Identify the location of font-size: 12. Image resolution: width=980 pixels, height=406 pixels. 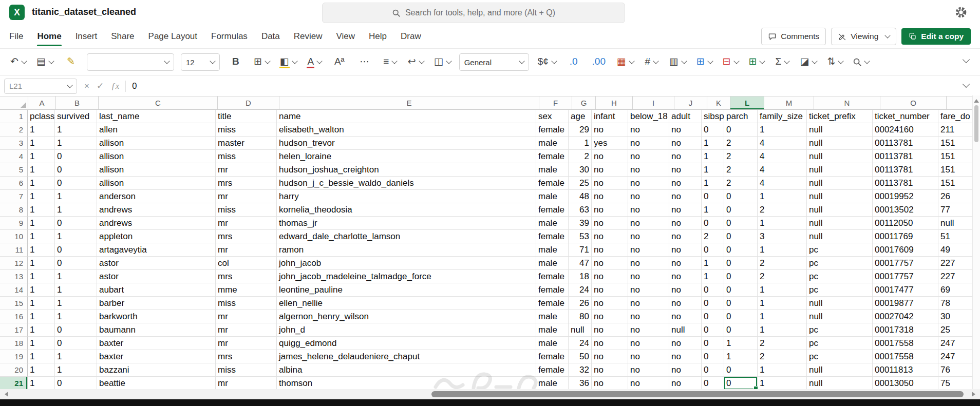
(200, 62).